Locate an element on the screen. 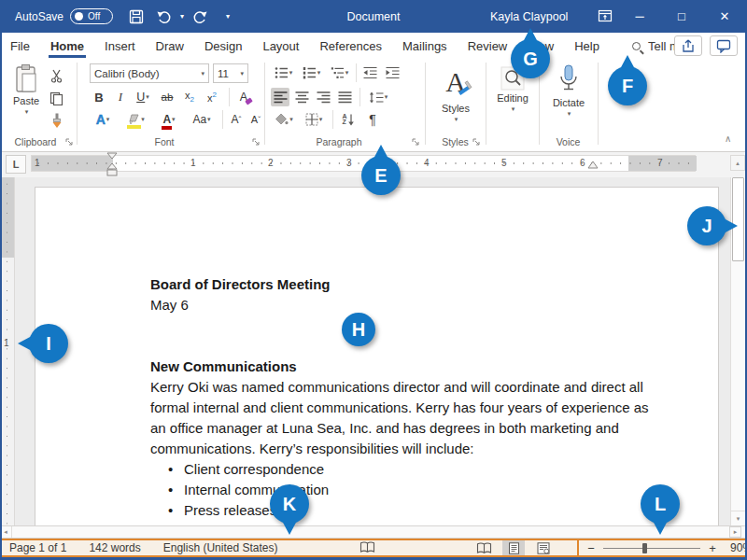 This screenshot has height=560, width=747. tab-help: Help is located at coordinates (586, 46).